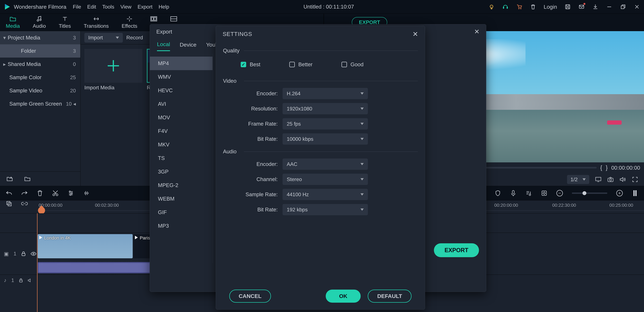 This screenshot has height=312, width=644. Describe the element at coordinates (498, 193) in the screenshot. I see `marker-shield-icon` at that location.